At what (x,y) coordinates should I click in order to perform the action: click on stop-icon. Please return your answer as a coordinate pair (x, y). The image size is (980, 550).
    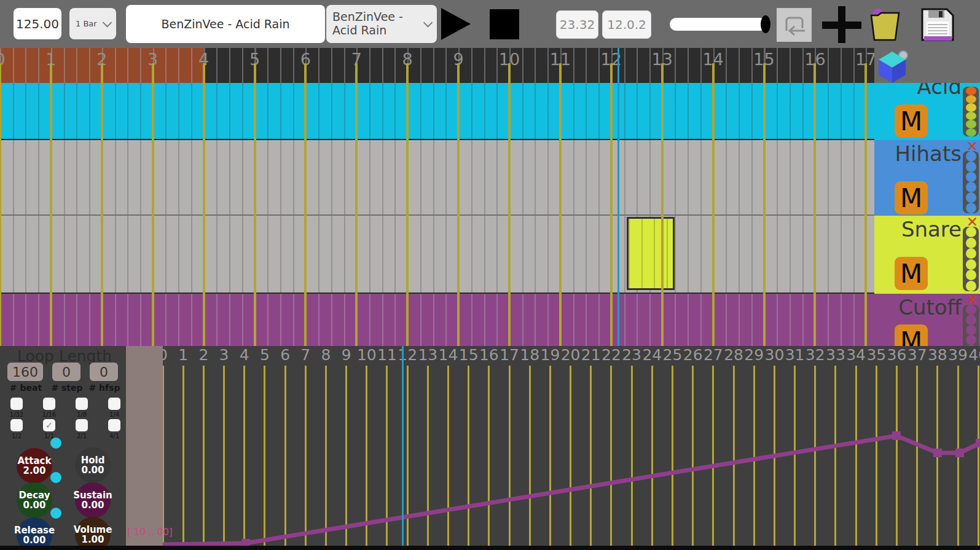
    Looking at the image, I should click on (504, 25).